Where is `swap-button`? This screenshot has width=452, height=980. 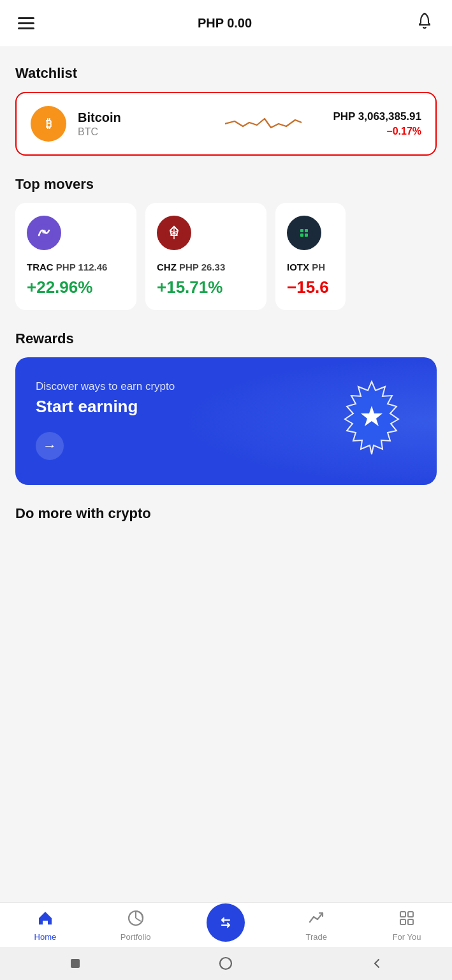 swap-button is located at coordinates (226, 923).